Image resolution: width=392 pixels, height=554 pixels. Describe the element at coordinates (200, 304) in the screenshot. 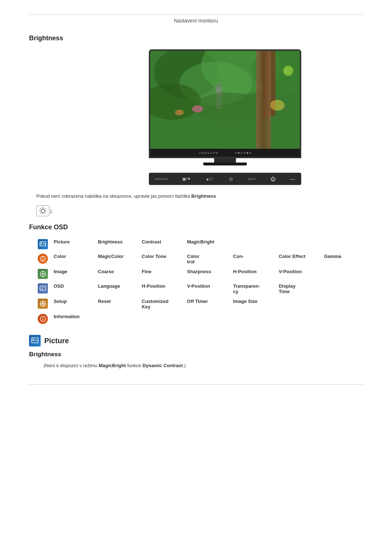

I see `osd-row-setup: Setup Reset CustomizedKey Off Timer Imag…` at that location.